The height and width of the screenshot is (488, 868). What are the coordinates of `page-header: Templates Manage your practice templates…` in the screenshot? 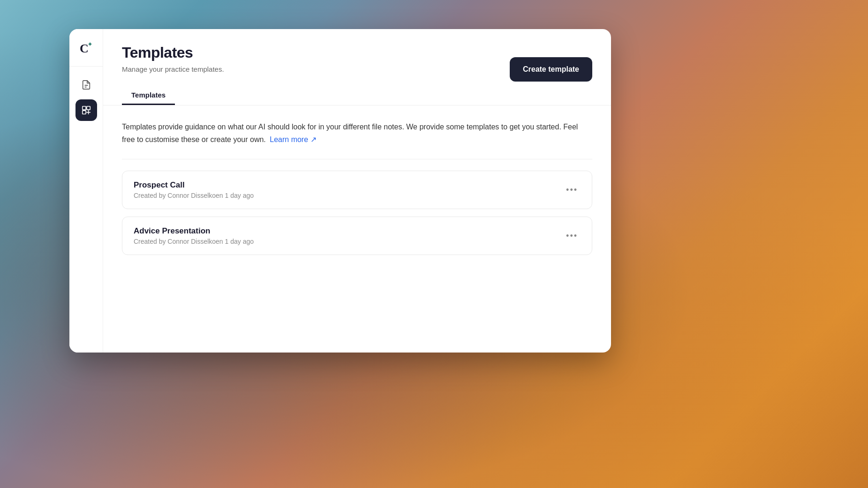 It's located at (357, 68).